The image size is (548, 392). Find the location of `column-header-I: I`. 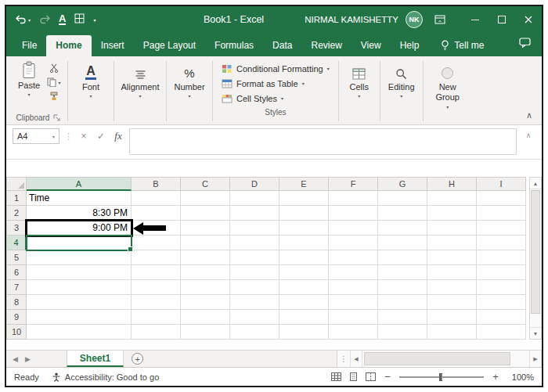

column-header-I: I is located at coordinates (501, 184).